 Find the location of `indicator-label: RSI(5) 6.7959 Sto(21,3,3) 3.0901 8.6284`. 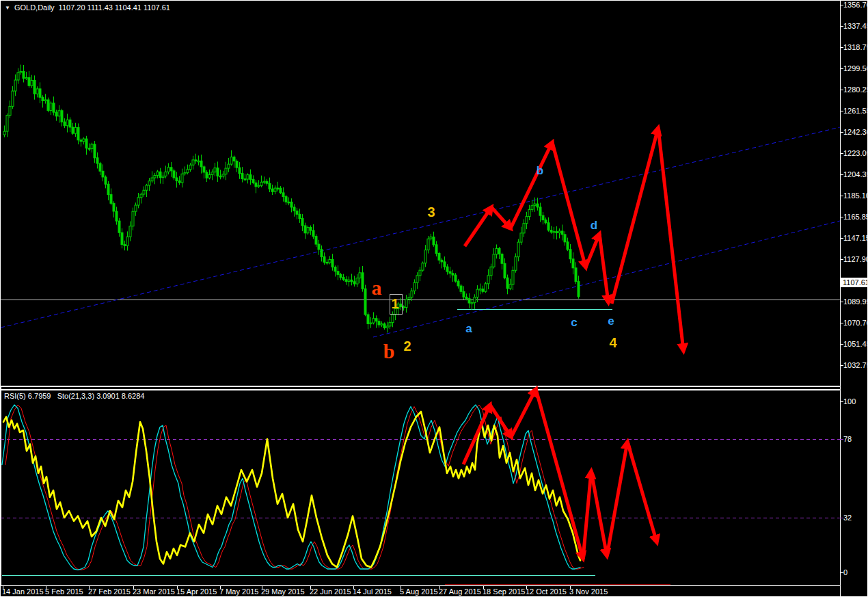

indicator-label: RSI(5) 6.7959 Sto(21,3,3) 3.0901 8.6284 is located at coordinates (74, 396).